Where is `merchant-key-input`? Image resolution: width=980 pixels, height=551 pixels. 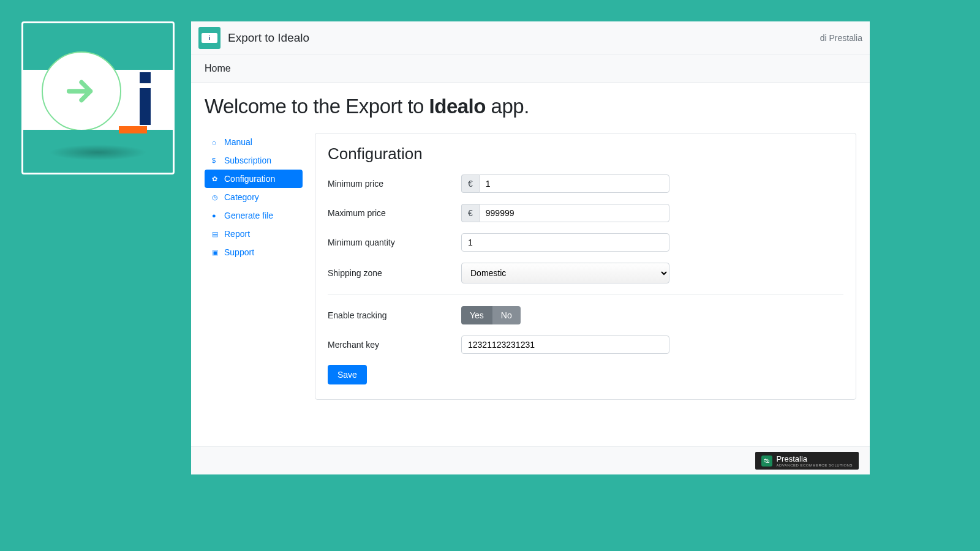
merchant-key-input is located at coordinates (565, 345).